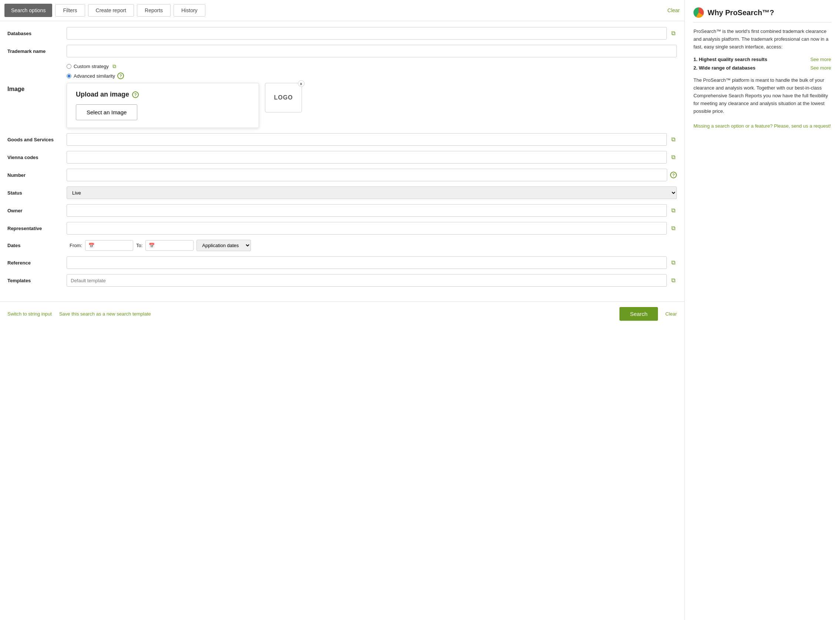 This screenshot has height=620, width=840. Describe the element at coordinates (673, 228) in the screenshot. I see `representative-copy-button: ⧉` at that location.